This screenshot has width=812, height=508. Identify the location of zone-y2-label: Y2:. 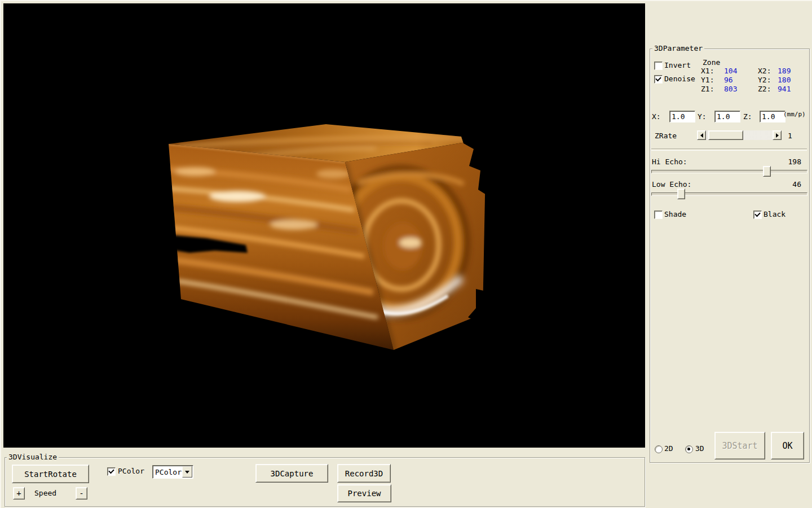
(765, 80).